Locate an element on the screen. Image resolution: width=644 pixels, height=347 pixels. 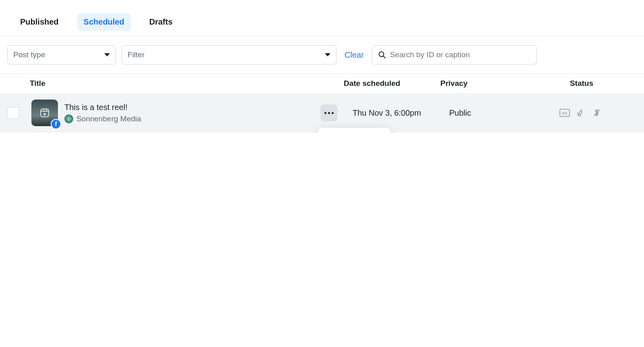
filter-select: Filter is located at coordinates (229, 55).